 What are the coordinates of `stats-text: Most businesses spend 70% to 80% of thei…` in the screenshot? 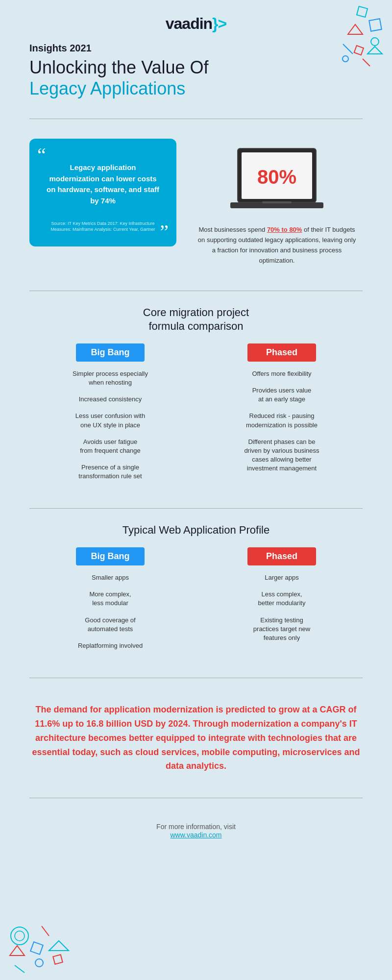 It's located at (277, 245).